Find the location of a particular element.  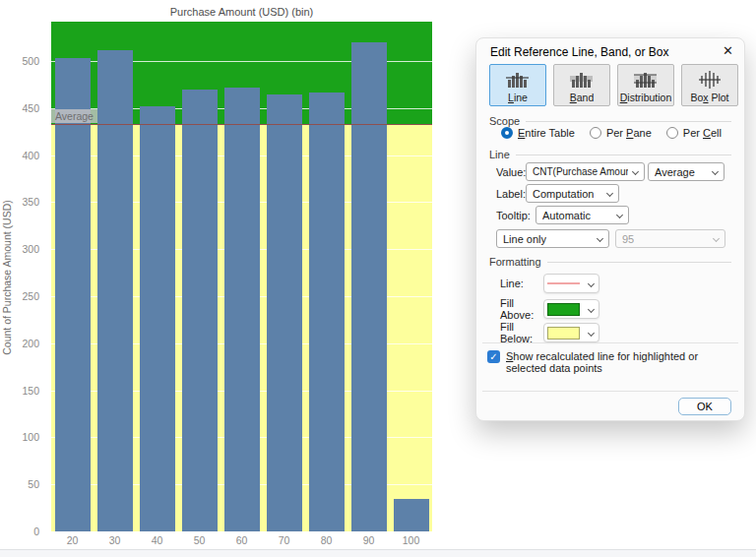

value-label: Value: is located at coordinates (511, 172).